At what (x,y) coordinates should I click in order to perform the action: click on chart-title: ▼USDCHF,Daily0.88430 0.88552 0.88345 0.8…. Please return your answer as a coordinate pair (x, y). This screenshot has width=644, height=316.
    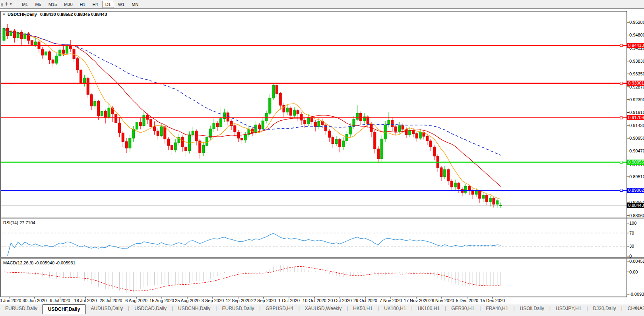
    Looking at the image, I should click on (55, 14).